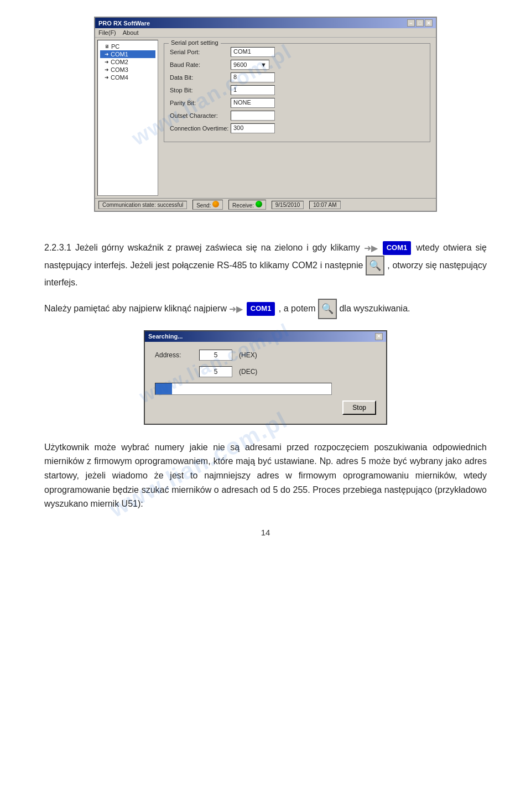 The height and width of the screenshot is (812, 531). I want to click on sw-tree-com2-label: COM2, so click(119, 62).